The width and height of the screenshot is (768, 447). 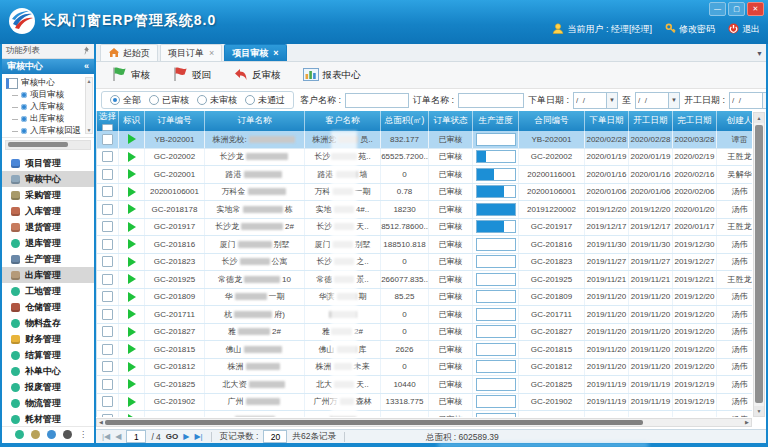 I want to click on sidebar-item-退货管理: 退货管理, so click(x=48, y=227).